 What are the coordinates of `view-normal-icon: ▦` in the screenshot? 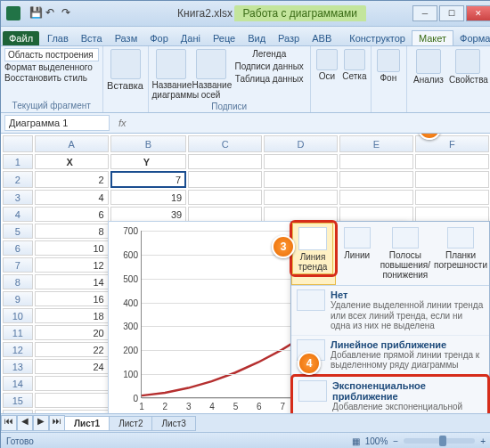 It's located at (356, 442).